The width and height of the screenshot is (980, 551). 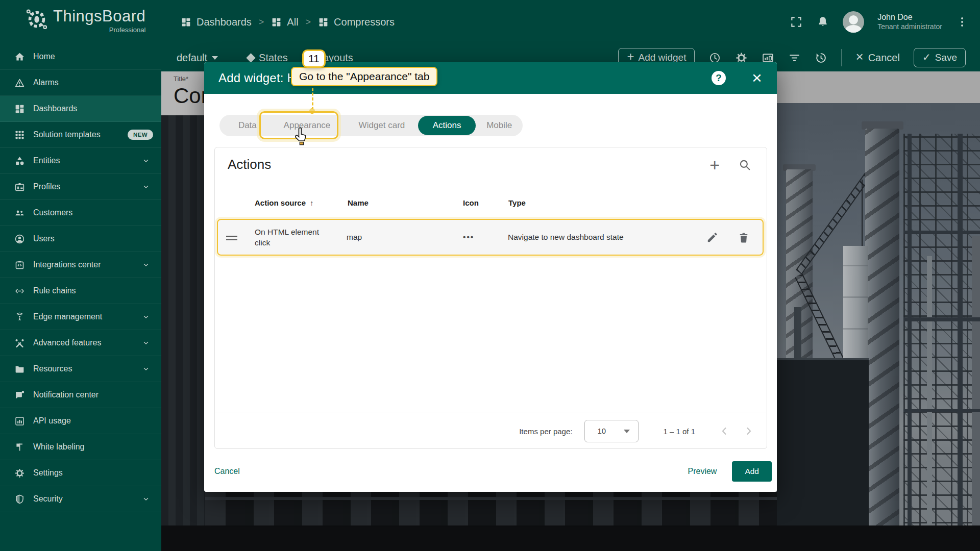 I want to click on column-header-type: Type, so click(x=517, y=203).